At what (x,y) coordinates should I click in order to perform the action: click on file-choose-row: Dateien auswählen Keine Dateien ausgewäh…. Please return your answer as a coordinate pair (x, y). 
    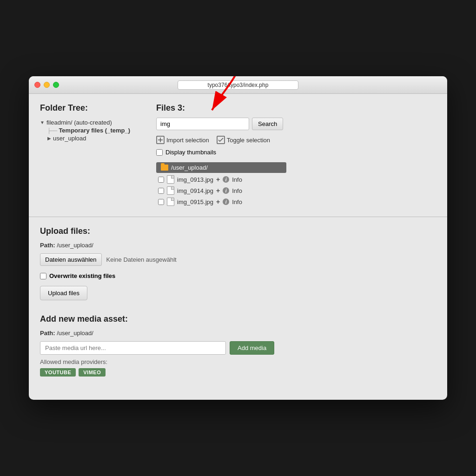
    Looking at the image, I should click on (238, 259).